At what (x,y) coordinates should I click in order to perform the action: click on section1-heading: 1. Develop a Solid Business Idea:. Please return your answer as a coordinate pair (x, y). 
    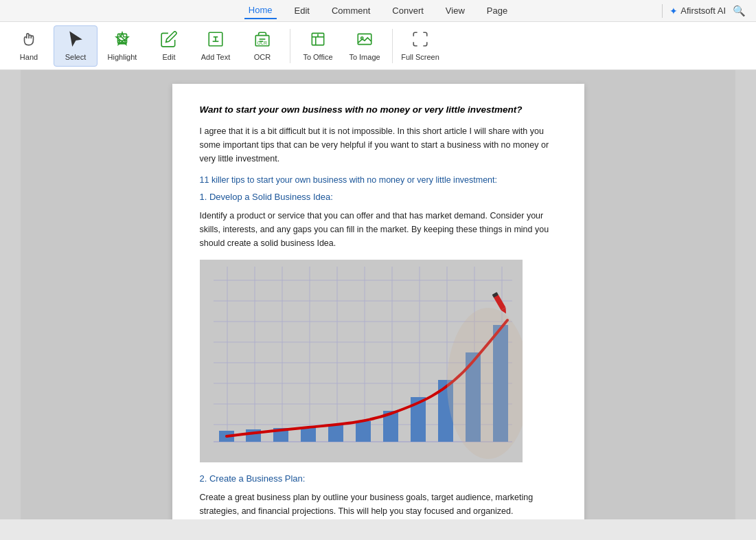
    Looking at the image, I should click on (378, 196).